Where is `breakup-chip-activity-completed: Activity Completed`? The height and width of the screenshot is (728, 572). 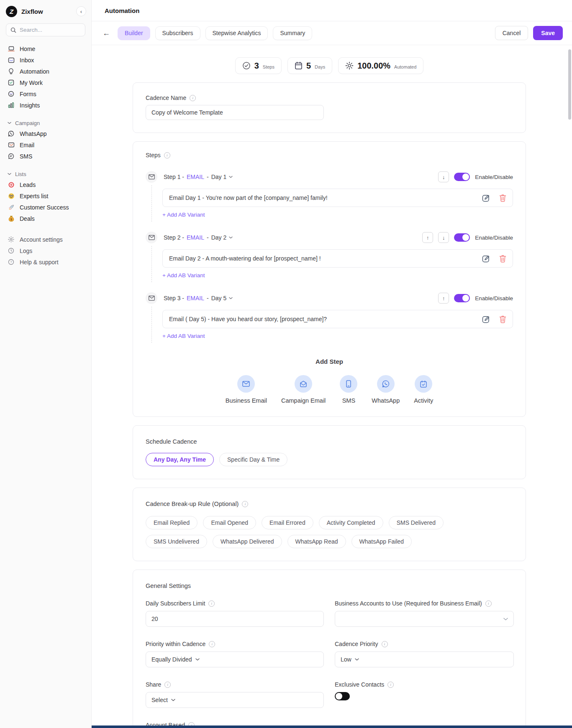
breakup-chip-activity-completed: Activity Completed is located at coordinates (351, 523).